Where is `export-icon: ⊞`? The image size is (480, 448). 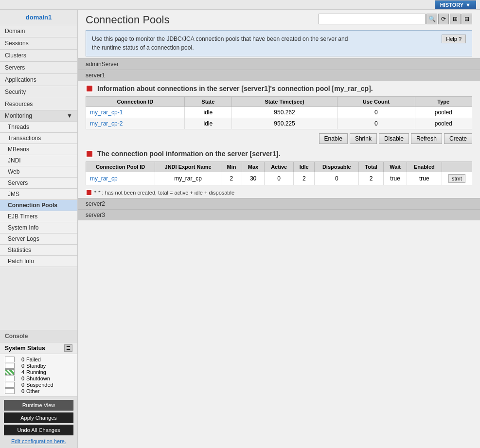 export-icon: ⊞ is located at coordinates (455, 19).